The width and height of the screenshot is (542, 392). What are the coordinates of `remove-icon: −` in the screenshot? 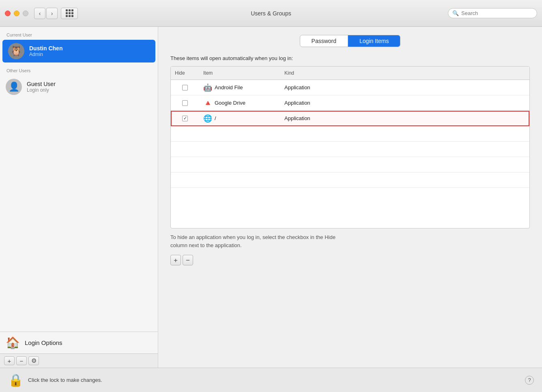 It's located at (22, 361).